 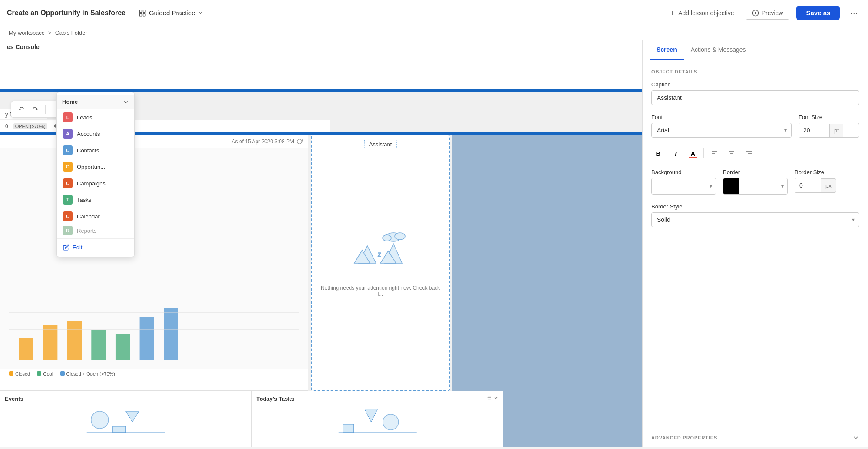 What do you see at coordinates (808, 185) in the screenshot?
I see `border-size-input` at bounding box center [808, 185].